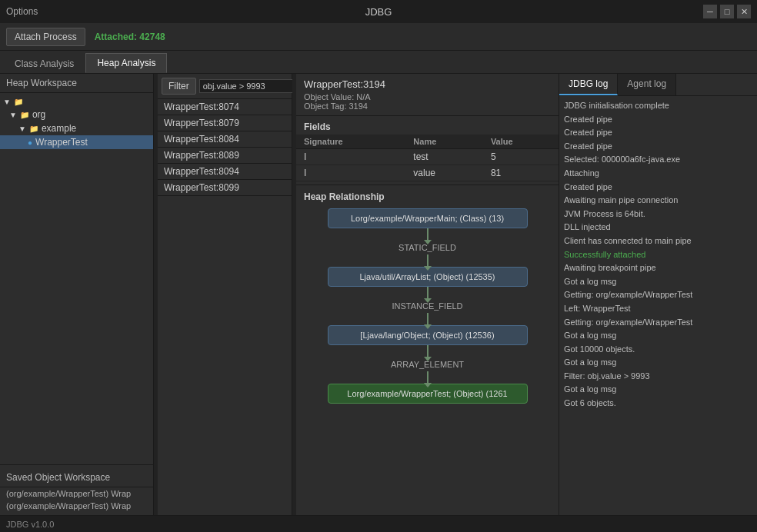  I want to click on status-bar: JDBG v1.0.0, so click(378, 524).